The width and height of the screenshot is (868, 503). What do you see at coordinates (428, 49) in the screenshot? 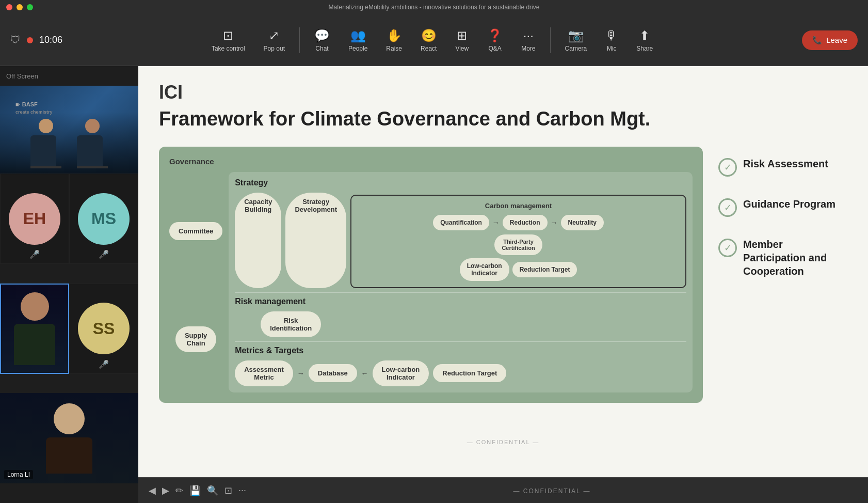
I see `react-label: React` at bounding box center [428, 49].